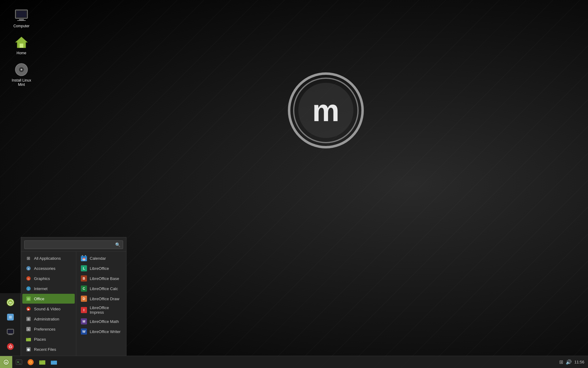 This screenshot has width=588, height=368. Describe the element at coordinates (48, 278) in the screenshot. I see `category-graphics: G Graphics` at that location.